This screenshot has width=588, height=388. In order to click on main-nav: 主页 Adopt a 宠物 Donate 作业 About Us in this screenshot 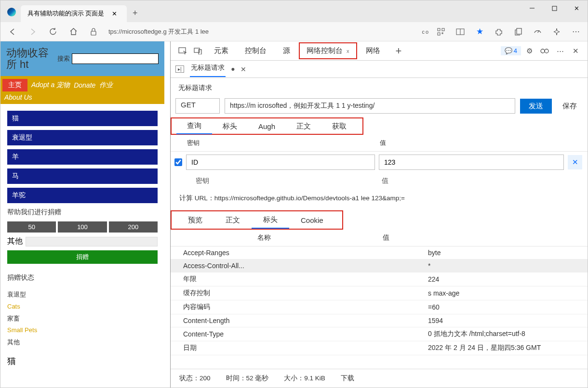, I will do `click(82, 90)`.